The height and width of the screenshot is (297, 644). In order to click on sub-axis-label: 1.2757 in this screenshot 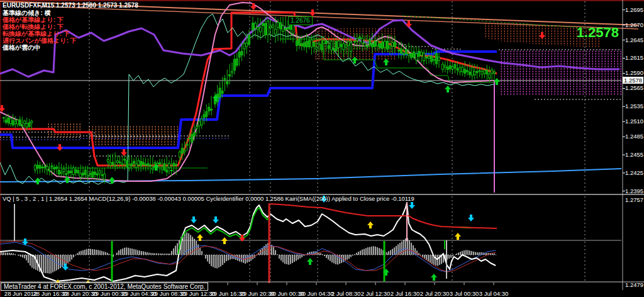, I will do `click(634, 200)`.